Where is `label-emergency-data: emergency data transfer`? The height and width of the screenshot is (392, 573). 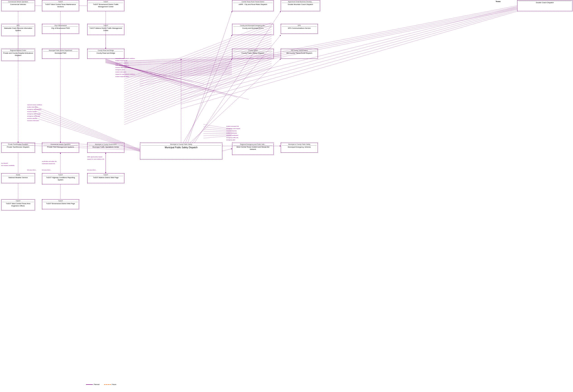
label-emergency-data: emergency data transfer is located at coordinates (34, 114).